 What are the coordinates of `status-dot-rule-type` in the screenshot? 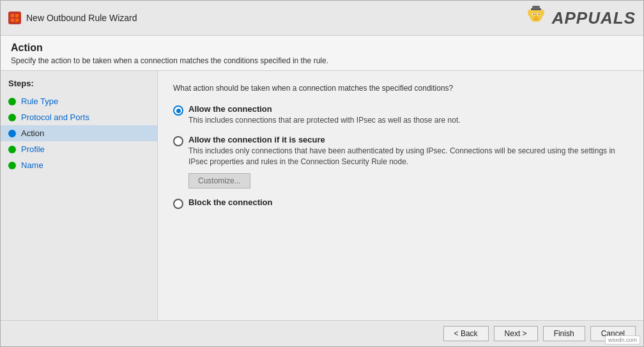 It's located at (12, 102).